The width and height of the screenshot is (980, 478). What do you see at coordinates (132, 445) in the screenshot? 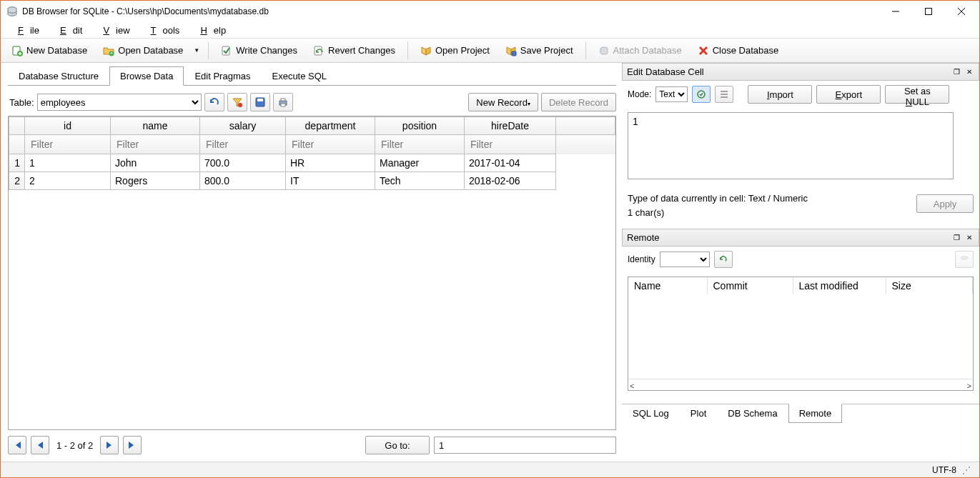
I see `last-record-button` at bounding box center [132, 445].